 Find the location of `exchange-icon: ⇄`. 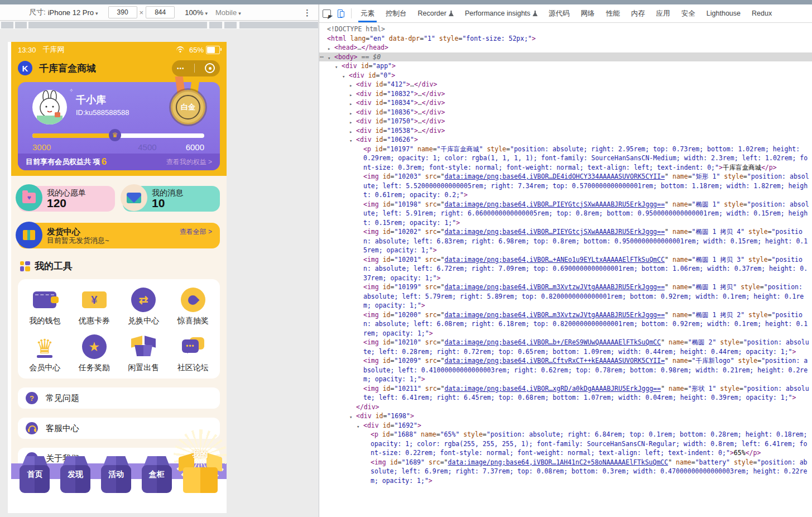

exchange-icon: ⇄ is located at coordinates (143, 300).